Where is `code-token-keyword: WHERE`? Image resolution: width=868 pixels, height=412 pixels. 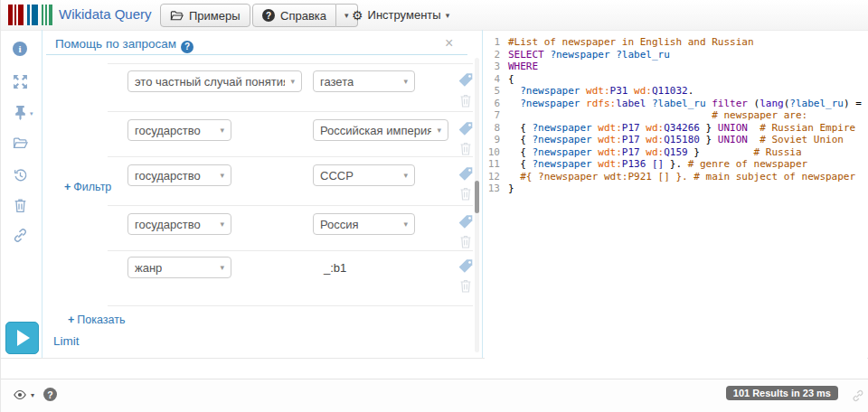 code-token-keyword: WHERE is located at coordinates (523, 67).